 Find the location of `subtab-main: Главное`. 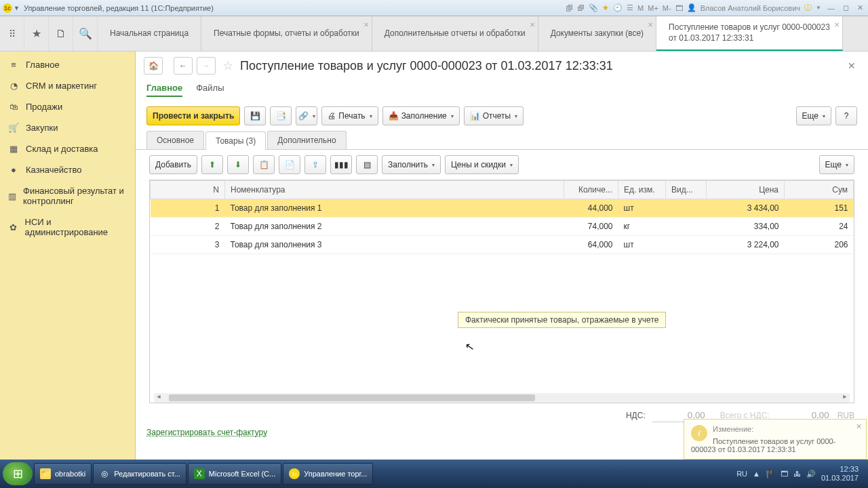

subtab-main: Главное is located at coordinates (164, 89).